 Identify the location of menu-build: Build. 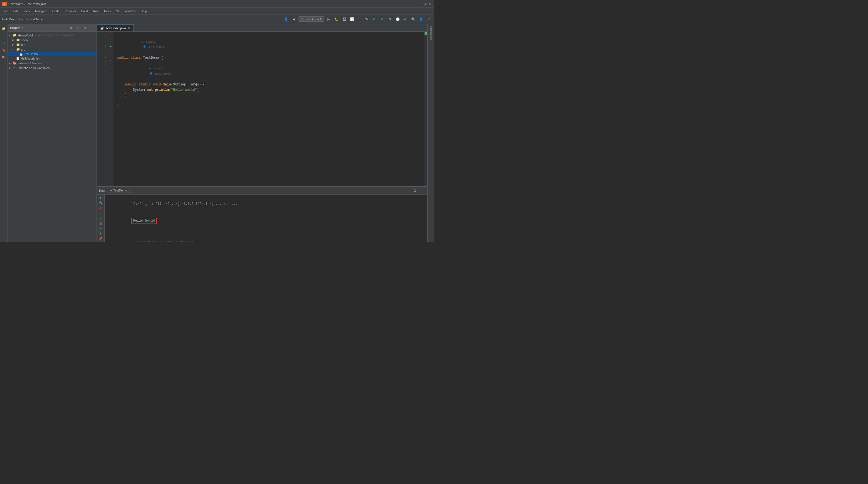
(85, 11).